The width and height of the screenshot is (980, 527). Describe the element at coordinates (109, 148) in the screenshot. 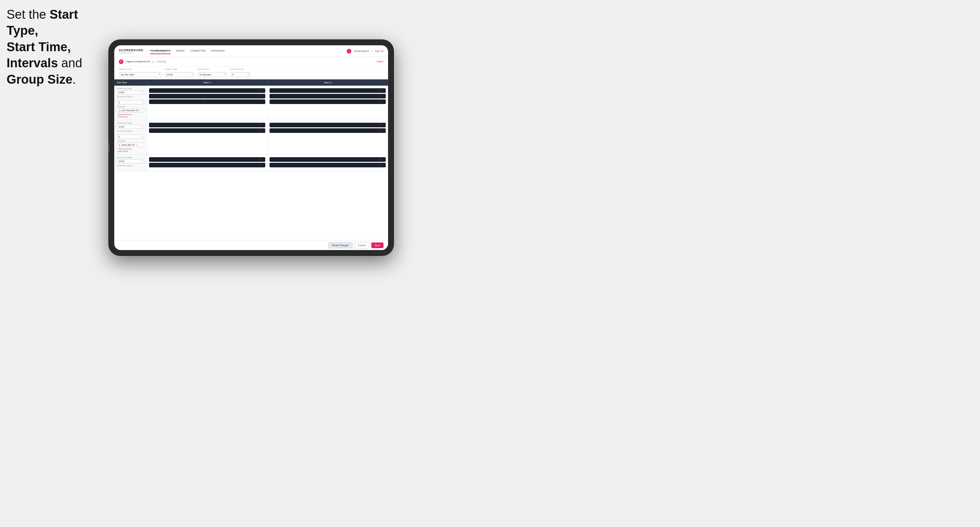

I see `tablet-side-button` at that location.